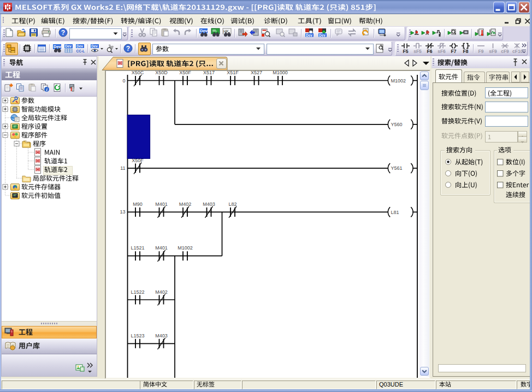 The width and height of the screenshot is (532, 392). What do you see at coordinates (233, 73) in the screenshot?
I see `svg-text: X51F` at bounding box center [233, 73].